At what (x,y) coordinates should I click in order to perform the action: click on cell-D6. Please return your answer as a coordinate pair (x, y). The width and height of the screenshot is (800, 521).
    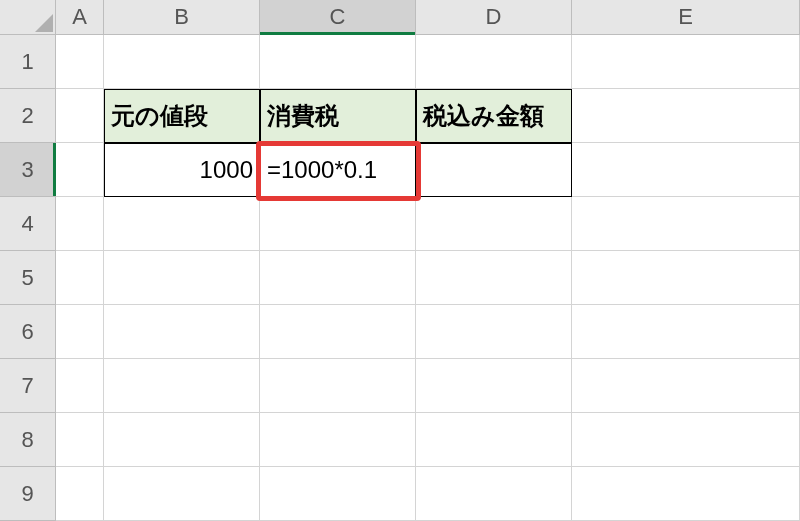
    Looking at the image, I should click on (494, 332).